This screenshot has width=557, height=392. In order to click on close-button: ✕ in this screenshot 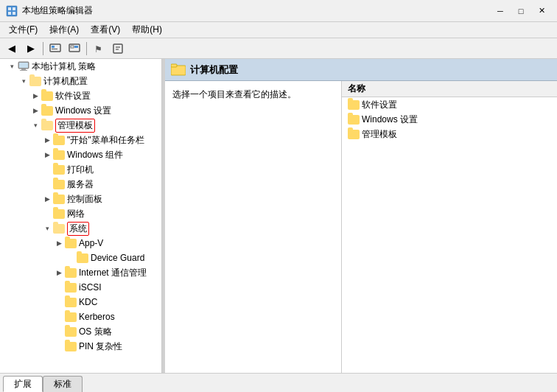, I will do `click(542, 11)`.